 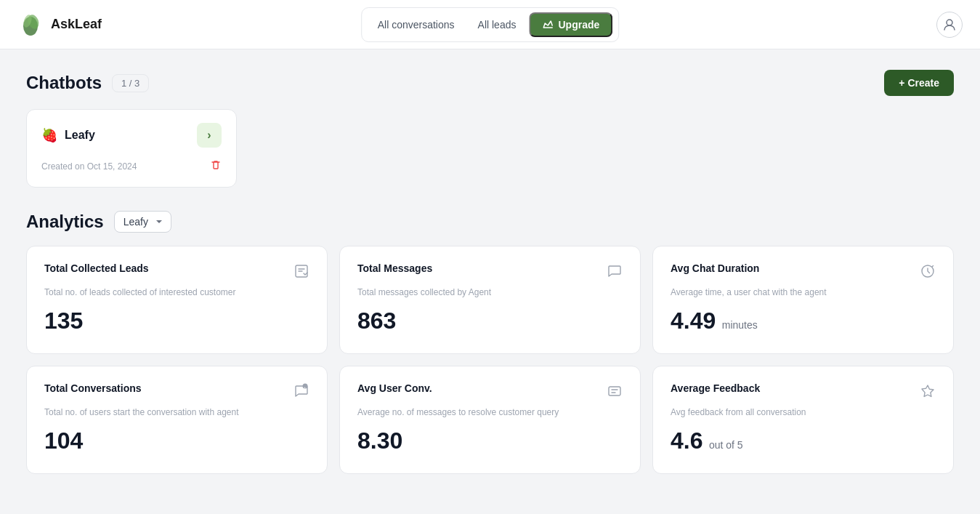 What do you see at coordinates (301, 273) in the screenshot?
I see `leads-icon` at bounding box center [301, 273].